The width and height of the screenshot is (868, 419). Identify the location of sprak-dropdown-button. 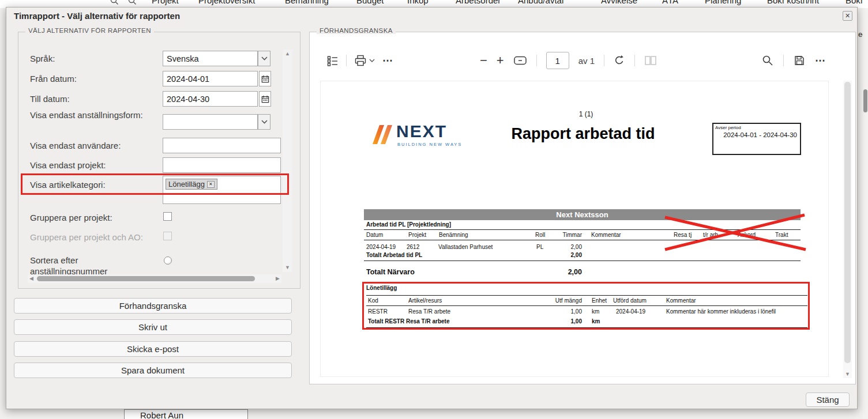
(264, 59).